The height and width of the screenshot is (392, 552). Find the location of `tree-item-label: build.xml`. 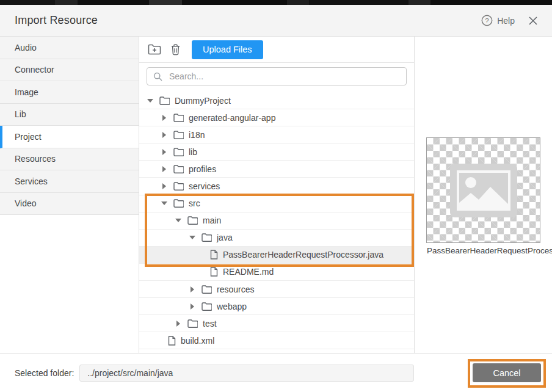

tree-item-label: build.xml is located at coordinates (198, 341).